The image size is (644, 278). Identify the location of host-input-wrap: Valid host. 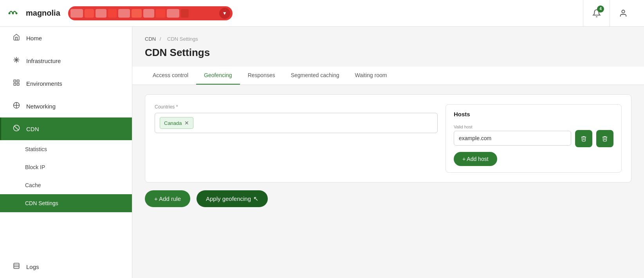
(512, 135).